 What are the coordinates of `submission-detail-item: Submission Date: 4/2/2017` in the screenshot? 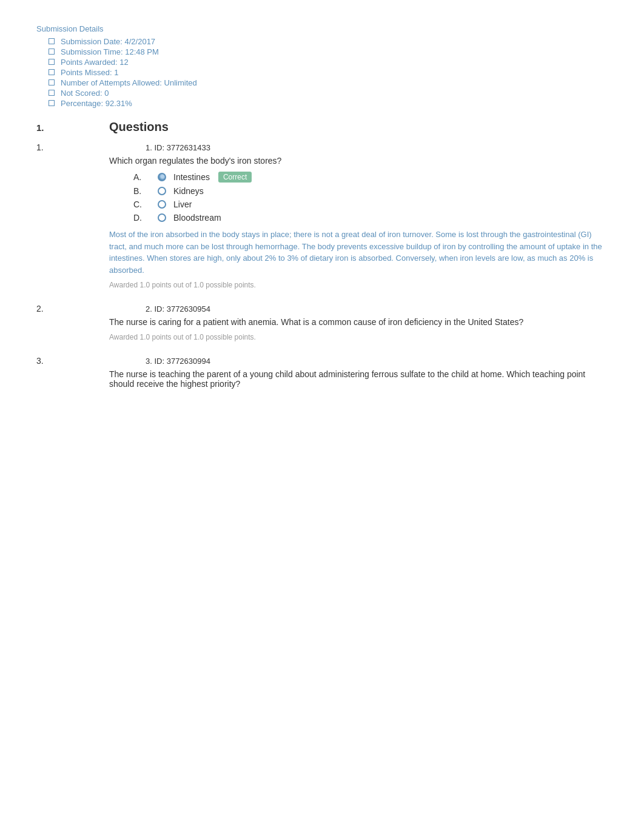 It's located at (328, 41).